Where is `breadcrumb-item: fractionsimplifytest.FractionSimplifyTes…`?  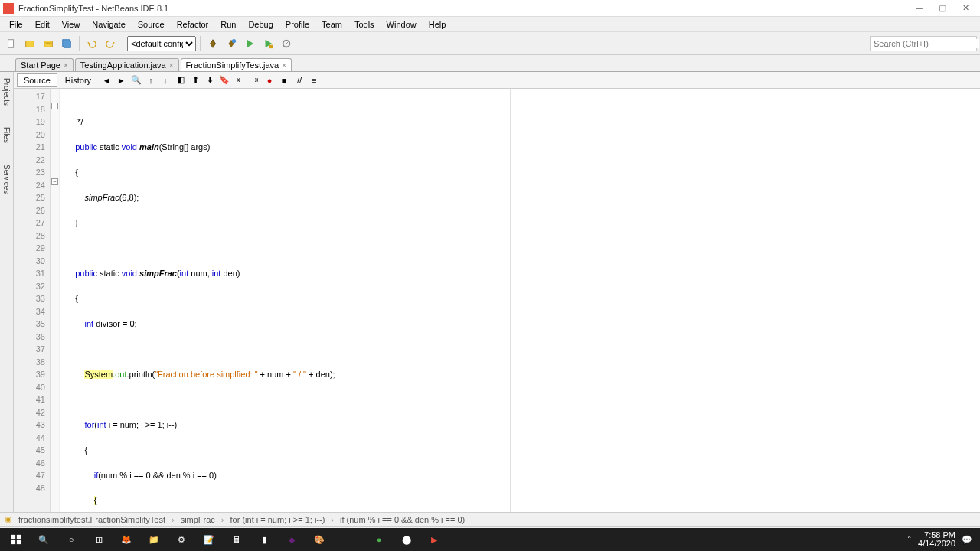 breadcrumb-item: fractionsimplifytest.FractionSimplifyTes… is located at coordinates (92, 520).